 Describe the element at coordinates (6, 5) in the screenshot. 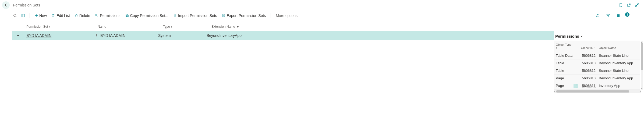

I see `arrow-left-icon` at that location.